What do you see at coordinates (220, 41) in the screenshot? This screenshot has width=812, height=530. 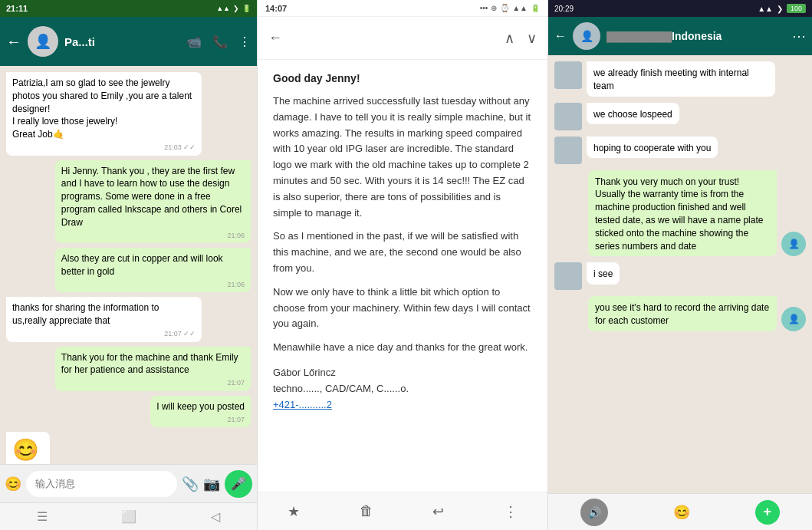 I see `phone-call-icon: 📞` at bounding box center [220, 41].